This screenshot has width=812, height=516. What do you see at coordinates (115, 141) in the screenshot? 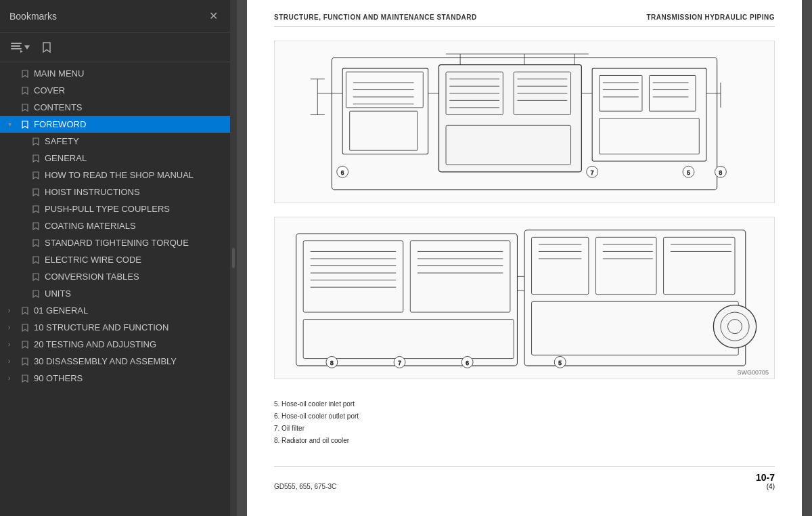
I see `bookmark-item-safety: SAFETY` at bounding box center [115, 141].